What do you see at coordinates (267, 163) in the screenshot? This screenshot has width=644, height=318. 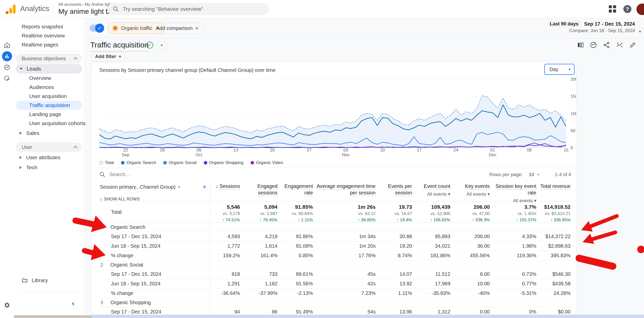 I see `legend-item-organic-video: Organic Video` at bounding box center [267, 163].